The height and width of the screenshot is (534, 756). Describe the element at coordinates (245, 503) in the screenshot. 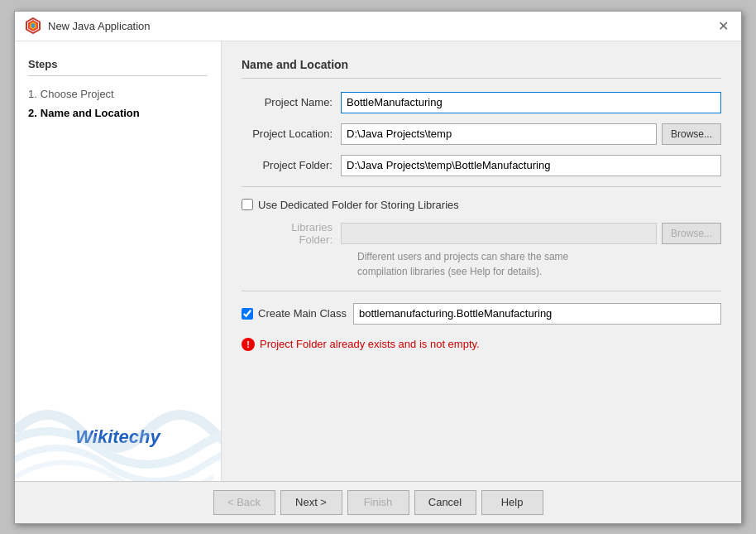

I see `back-button: < Back` at that location.